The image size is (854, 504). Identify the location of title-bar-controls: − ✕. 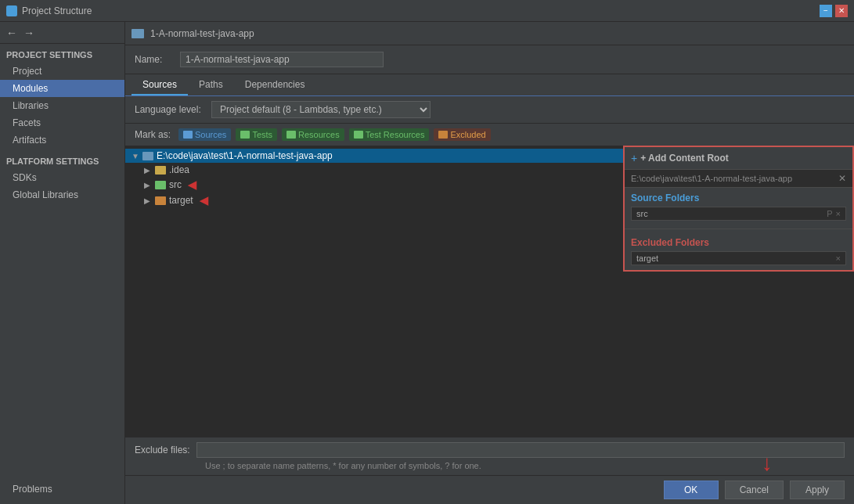
(834, 11).